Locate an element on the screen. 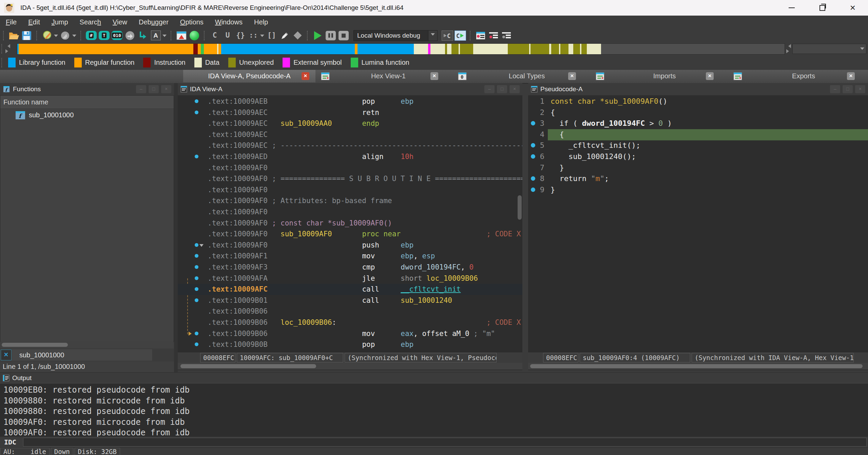 This screenshot has height=455, width=868. disasm-line: .text:10009B01callsub_10001240 is located at coordinates (350, 300).